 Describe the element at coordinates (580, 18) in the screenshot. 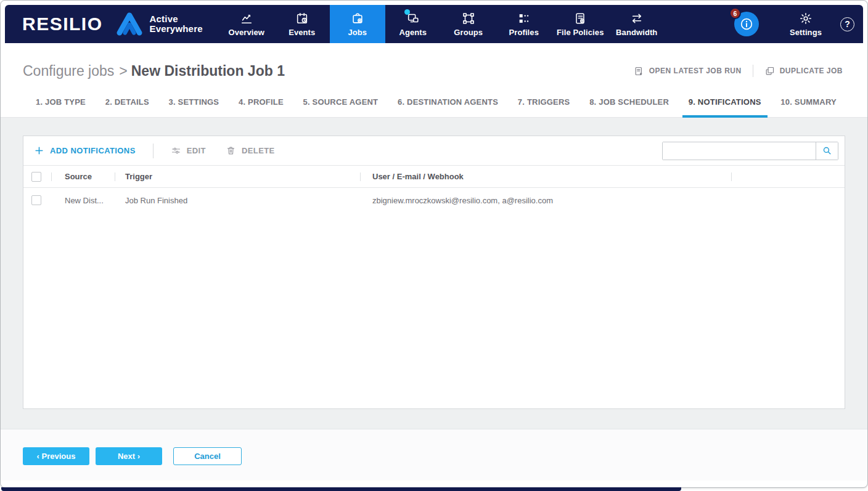

I see `file-gear-icon` at that location.